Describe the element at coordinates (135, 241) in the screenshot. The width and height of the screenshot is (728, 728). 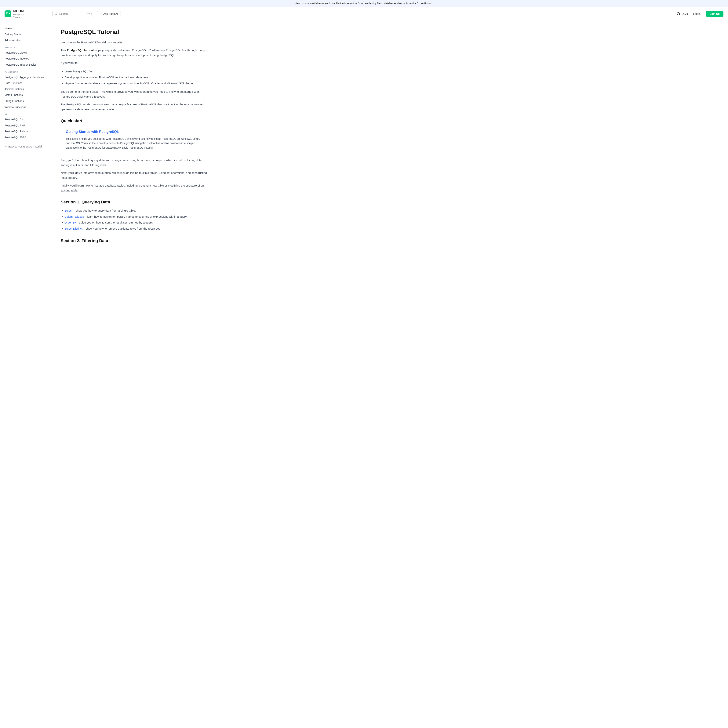
I see `section2-title: Section 2. Filtering Data` at that location.